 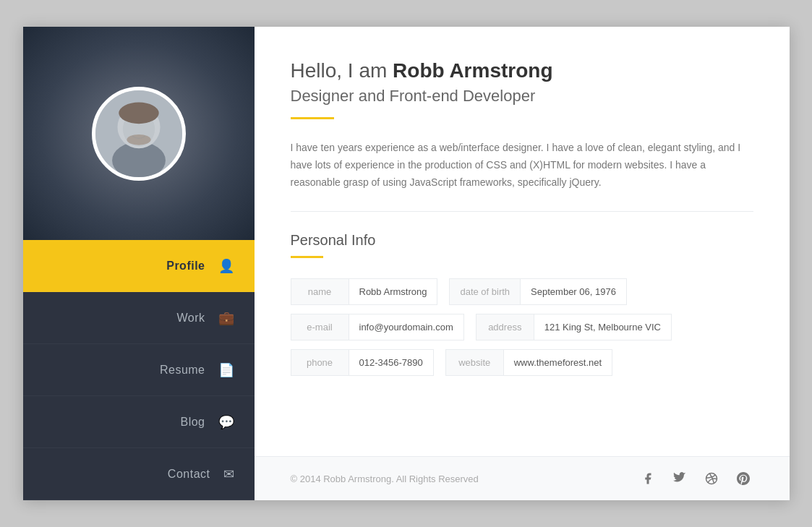 I want to click on blog-icon: 💬, so click(x=226, y=422).